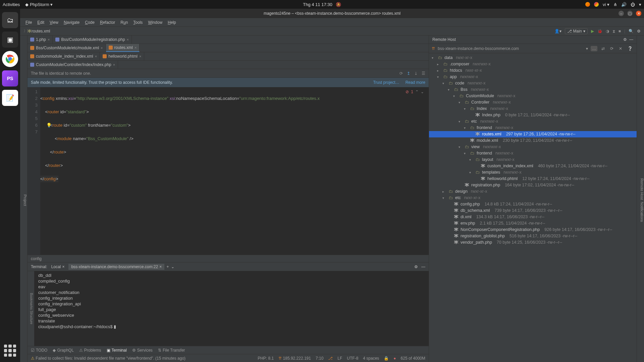  I want to click on tray-chrome-icon, so click(596, 4).